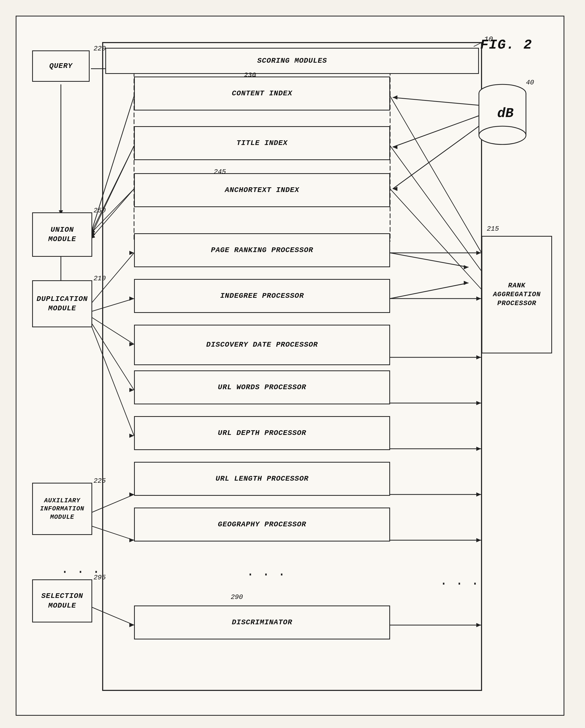  What do you see at coordinates (61, 66) in the screenshot?
I see `query-box: QUERY` at bounding box center [61, 66].